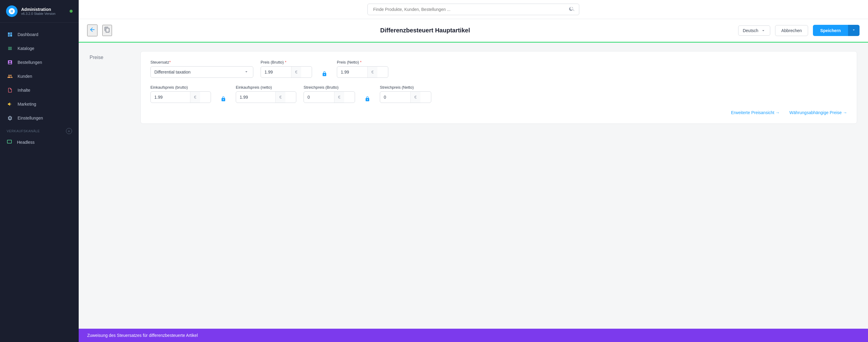  Describe the element at coordinates (750, 31) in the screenshot. I see `lang-label: Deutsch` at that location.